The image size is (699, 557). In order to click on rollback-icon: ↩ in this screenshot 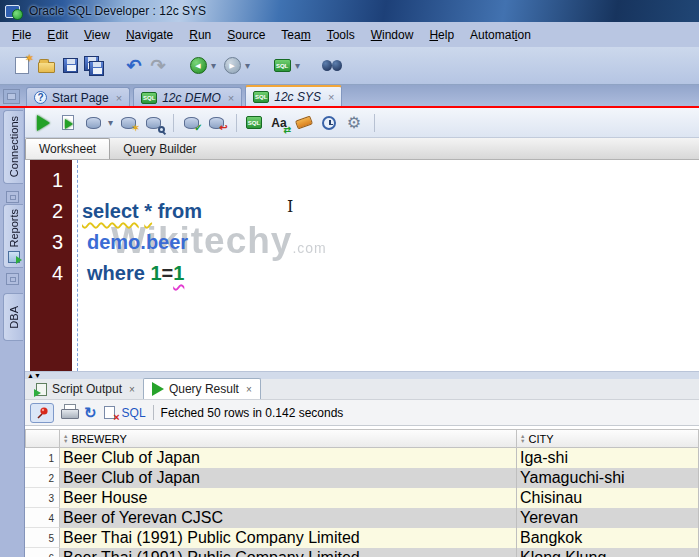, I will do `click(216, 123)`.